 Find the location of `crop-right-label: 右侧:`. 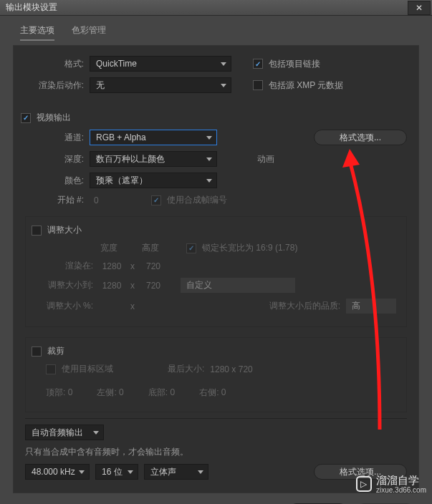

crop-right-label: 右侧: is located at coordinates (209, 392).